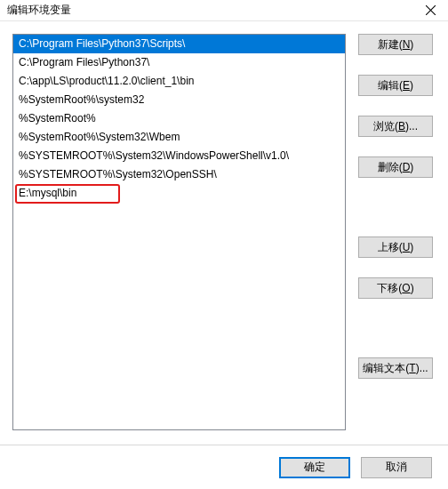 Image resolution: width=448 pixels, height=489 pixels. Describe the element at coordinates (396, 167) in the screenshot. I see `delete-button: 删除(D)` at that location.